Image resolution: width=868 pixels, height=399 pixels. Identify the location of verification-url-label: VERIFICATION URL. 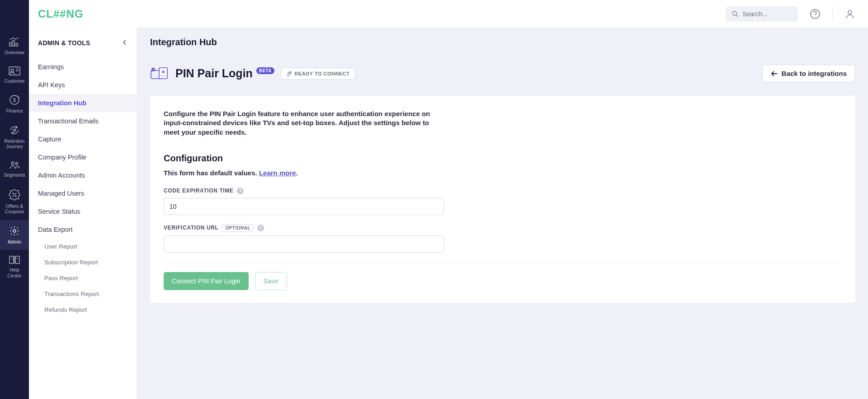
(191, 228).